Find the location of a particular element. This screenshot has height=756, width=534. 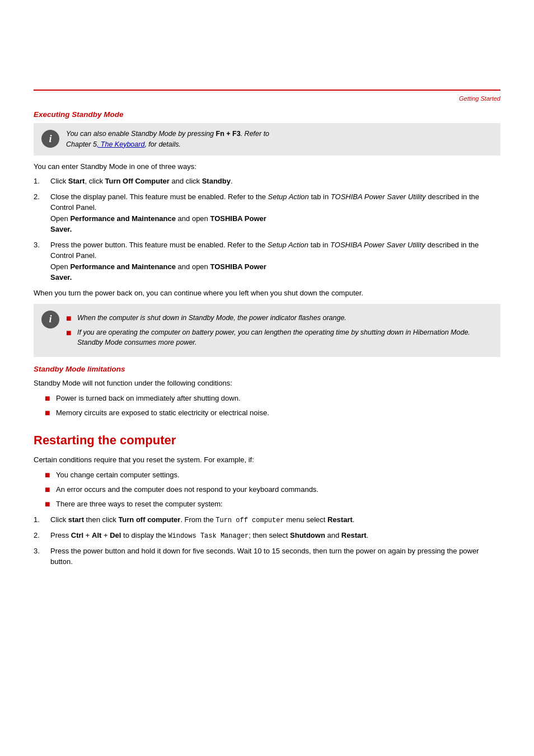

executing-standby-title: Executing Standby Mode is located at coordinates (267, 114).